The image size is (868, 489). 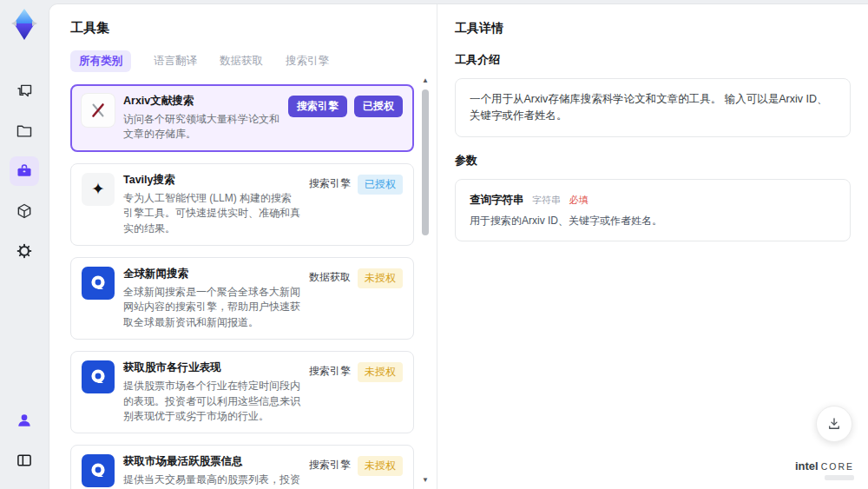 What do you see at coordinates (838, 466) in the screenshot?
I see `core-wordmark: core` at bounding box center [838, 466].